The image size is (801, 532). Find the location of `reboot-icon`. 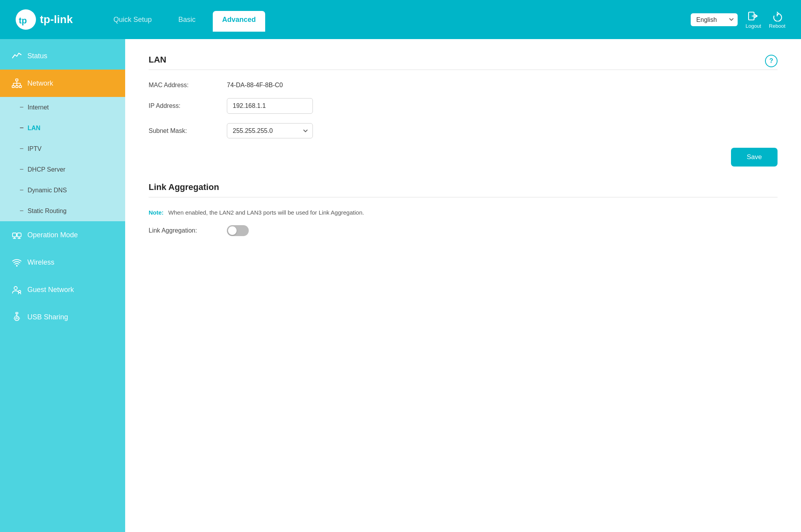

reboot-icon is located at coordinates (777, 16).